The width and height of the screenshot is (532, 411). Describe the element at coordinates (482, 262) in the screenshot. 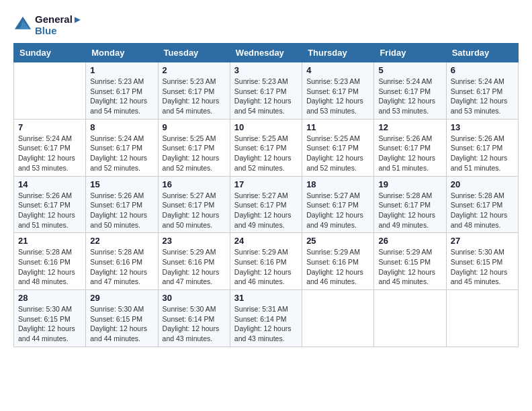

I see `day-cell: 27 Sunrise: 5:30 AM Sunset: 6:15 PM Dayl…` at that location.